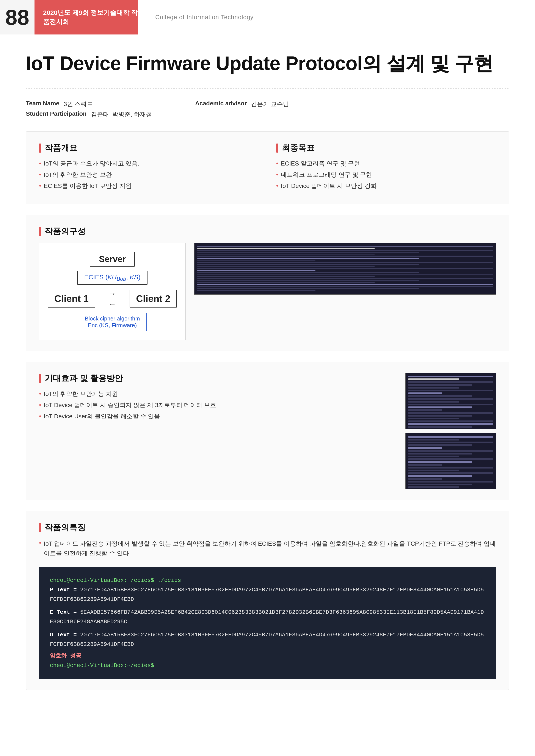  Describe the element at coordinates (56, 115) in the screenshot. I see `participation-label: Student Participation` at that location.